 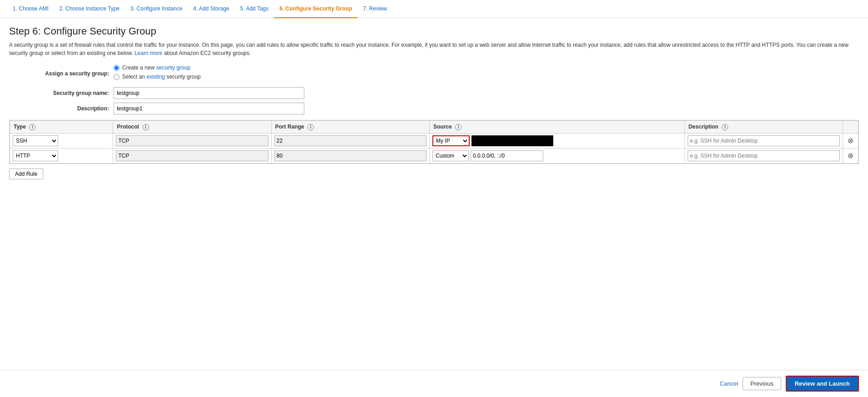 I want to click on type-info-icon: i, so click(x=32, y=127).